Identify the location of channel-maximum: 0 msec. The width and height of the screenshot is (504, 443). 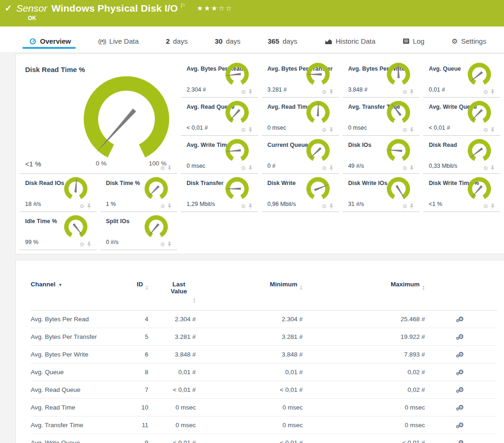
(364, 425).